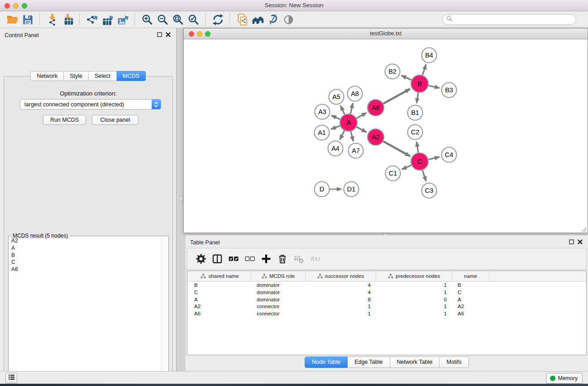 The image size is (588, 386). What do you see at coordinates (341, 286) in the screenshot?
I see `cell-successor-nodes: 4` at bounding box center [341, 286].